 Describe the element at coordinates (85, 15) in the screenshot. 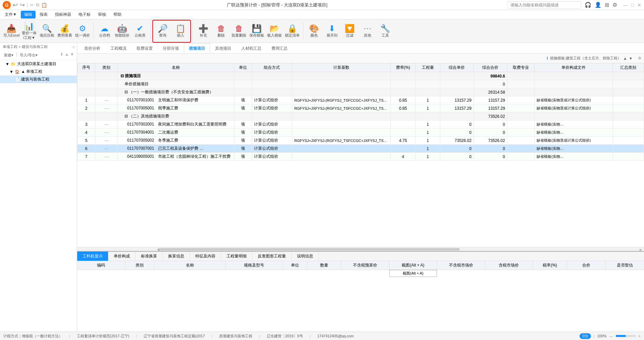

I see `menu-electronic: 电子标` at that location.